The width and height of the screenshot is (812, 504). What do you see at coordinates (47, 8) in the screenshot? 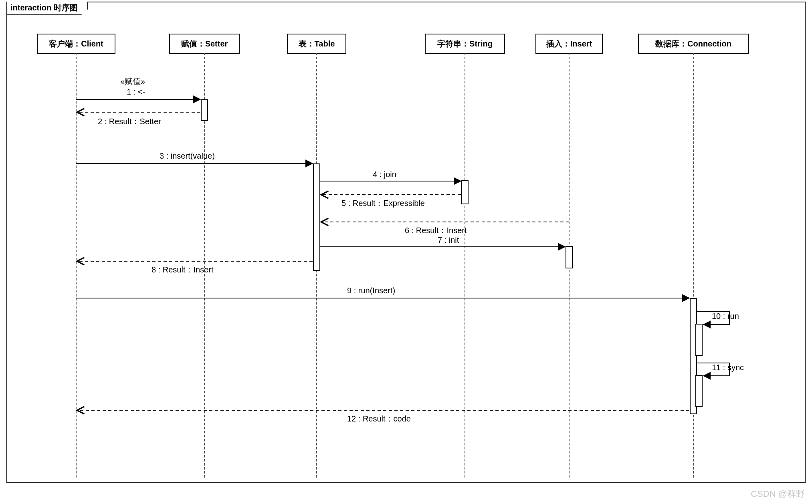
I see `frame-title: interaction 时序图` at bounding box center [47, 8].